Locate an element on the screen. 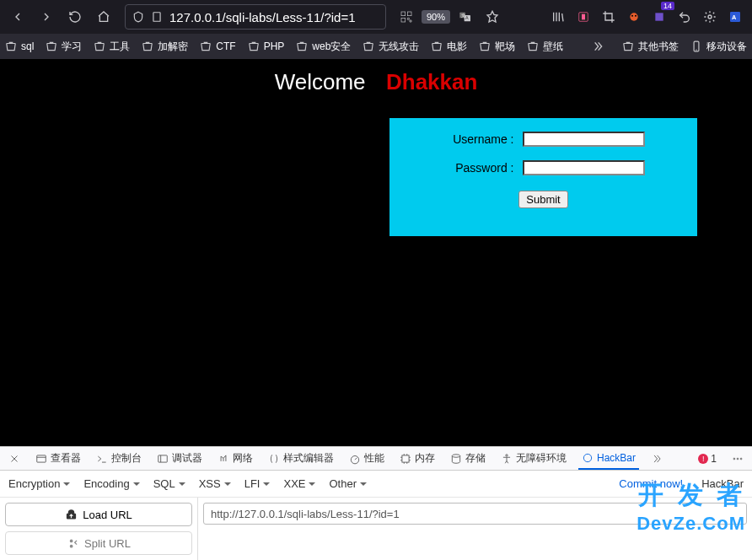  ext-badge-icon: 14 is located at coordinates (659, 17).